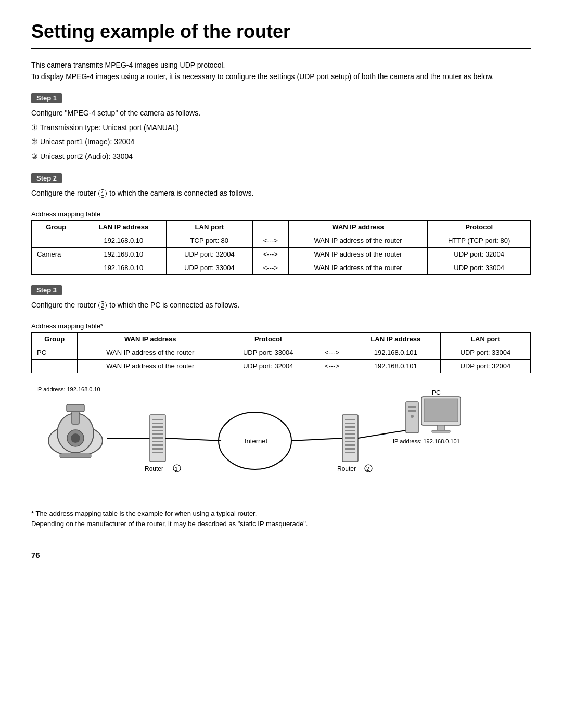  I want to click on step3-content: Configure the router 2 to which the PC i…, so click(281, 305).